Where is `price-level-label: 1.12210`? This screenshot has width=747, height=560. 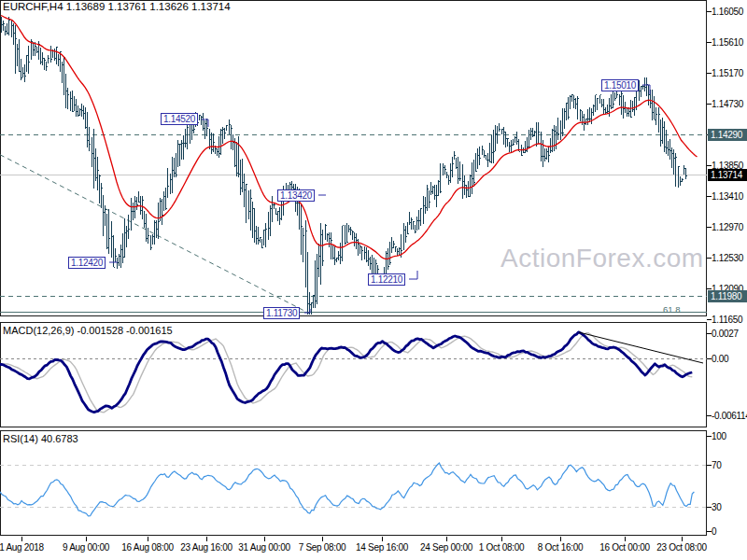 price-level-label: 1.12210 is located at coordinates (387, 280).